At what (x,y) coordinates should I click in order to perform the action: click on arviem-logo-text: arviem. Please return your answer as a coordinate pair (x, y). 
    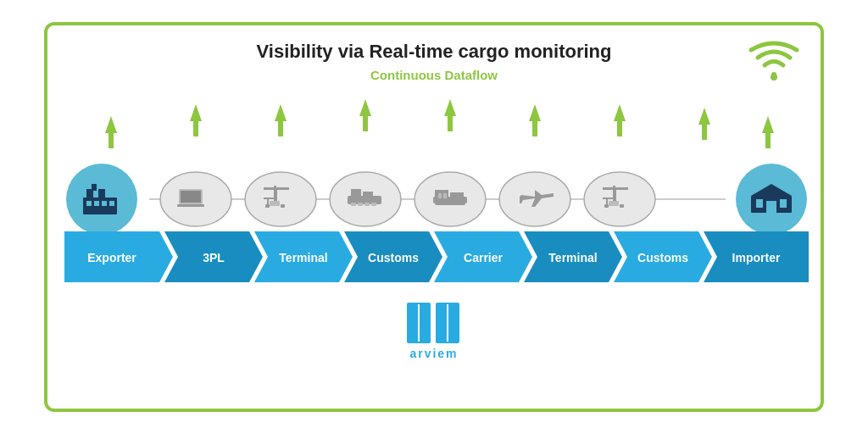
    Looking at the image, I should click on (434, 353).